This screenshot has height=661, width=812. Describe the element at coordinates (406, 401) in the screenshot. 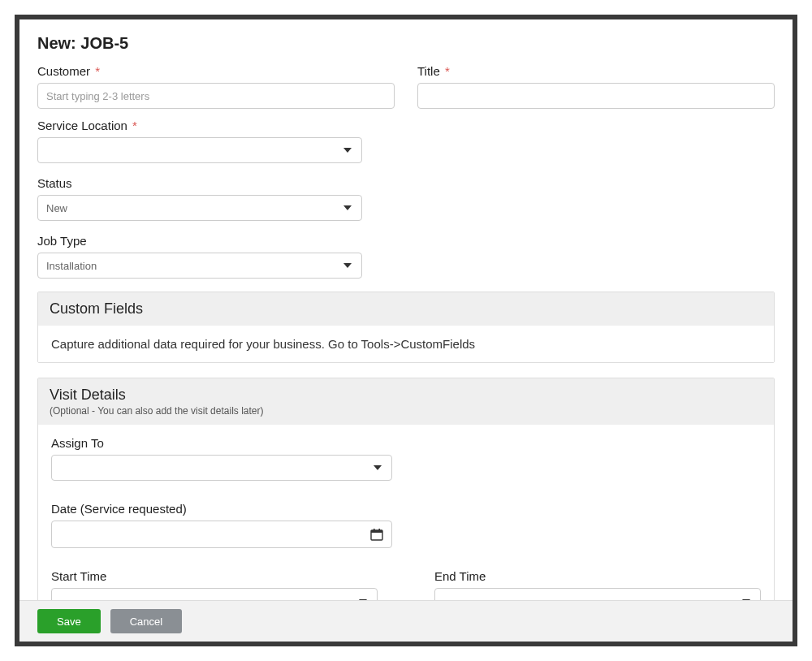

I see `visit-details-header: Visit Details (Optional - You can also a…` at that location.